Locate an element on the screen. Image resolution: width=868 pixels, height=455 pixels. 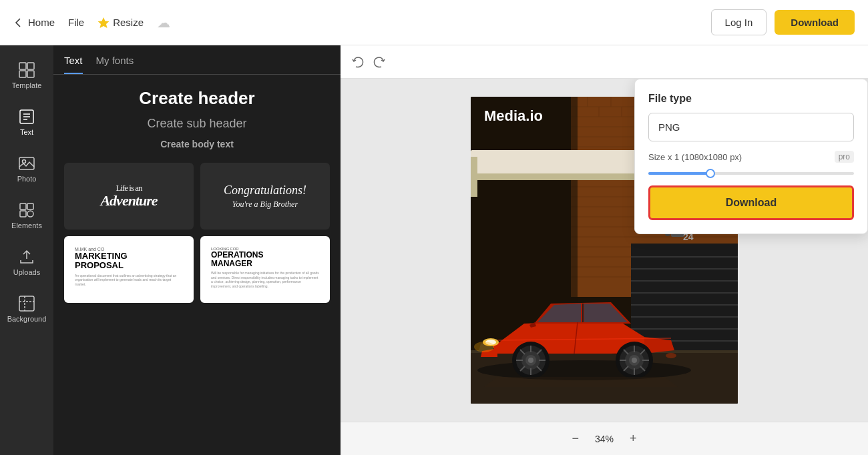
font-card-marketing: M.MK and CO MARKETINGPROPOSAL An operati… is located at coordinates (129, 270).